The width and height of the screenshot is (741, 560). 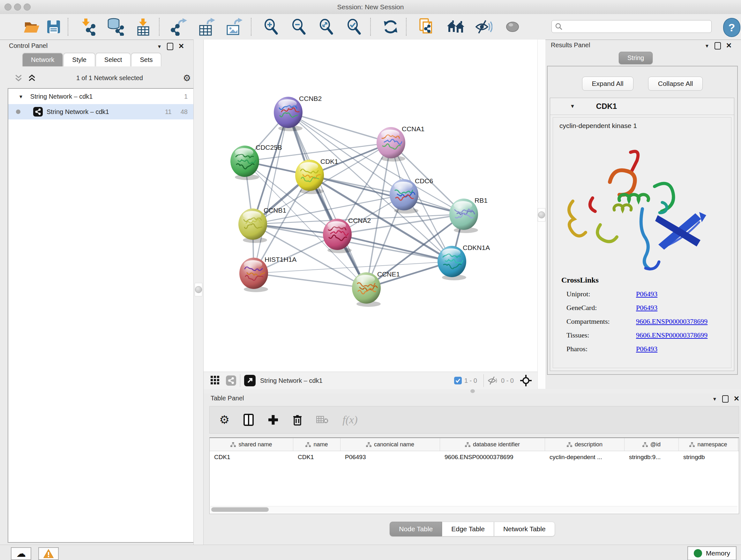 I want to click on node-CDC6: CDC6, so click(x=411, y=195).